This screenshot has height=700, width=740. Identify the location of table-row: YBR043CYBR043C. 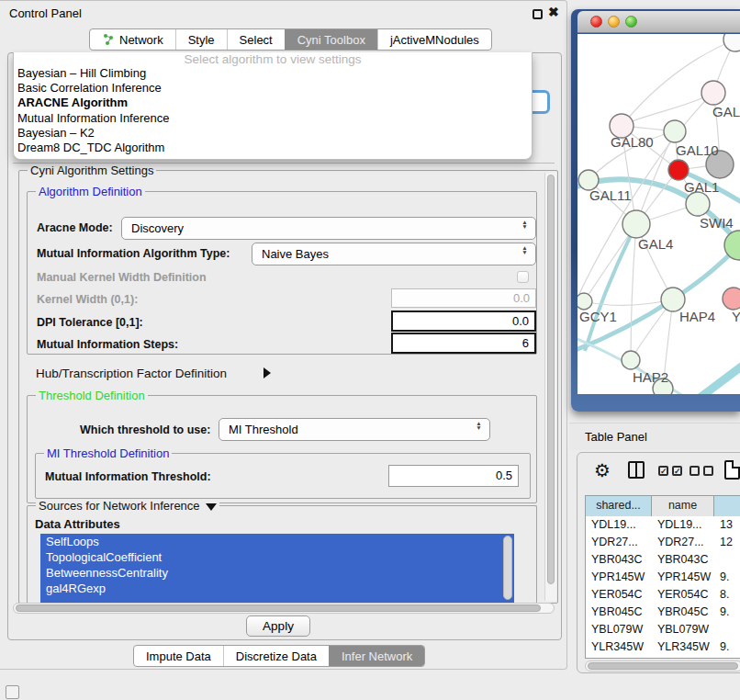
(663, 560).